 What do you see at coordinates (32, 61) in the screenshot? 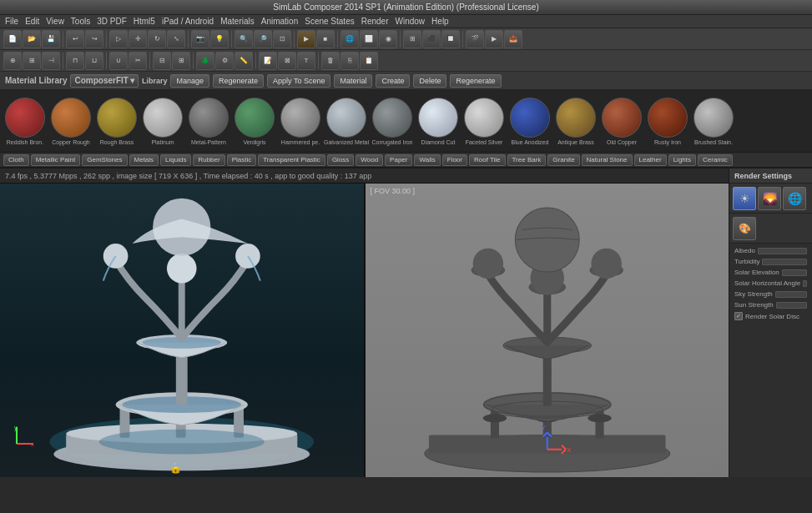
I see `toolbar-btn-grid: ⊞` at bounding box center [32, 61].